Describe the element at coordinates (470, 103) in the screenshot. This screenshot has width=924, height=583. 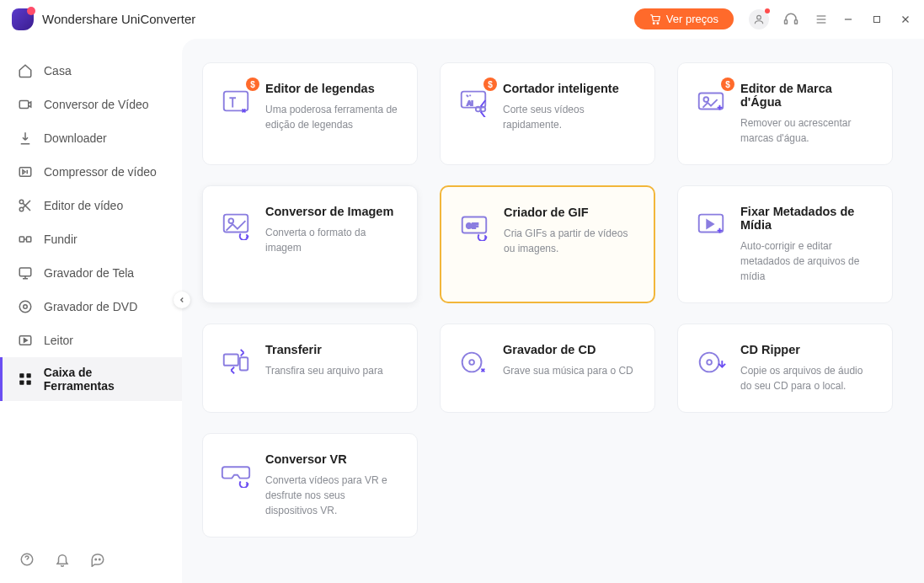
I see `svg-text: AI` at that location.